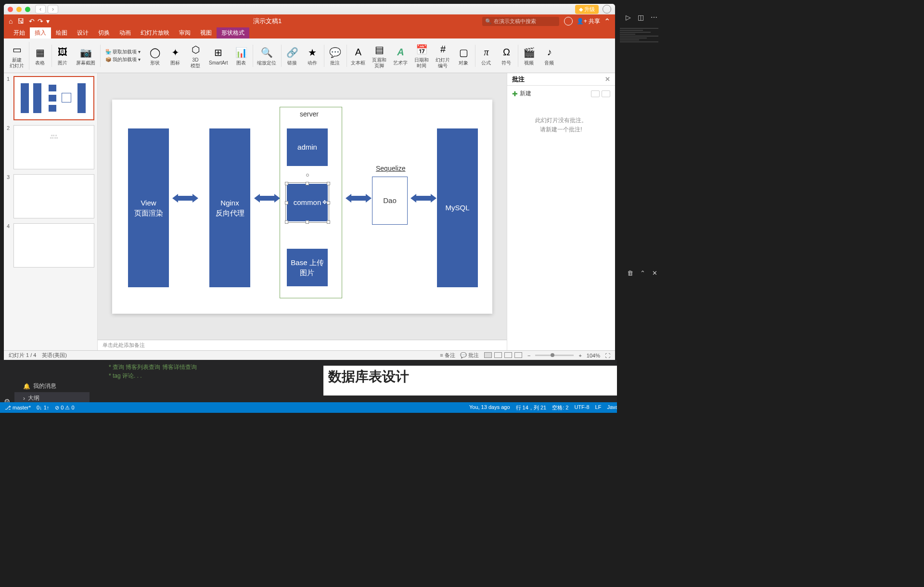 The image size is (924, 587). What do you see at coordinates (508, 355) in the screenshot?
I see `reading-view-icon` at bounding box center [508, 355].